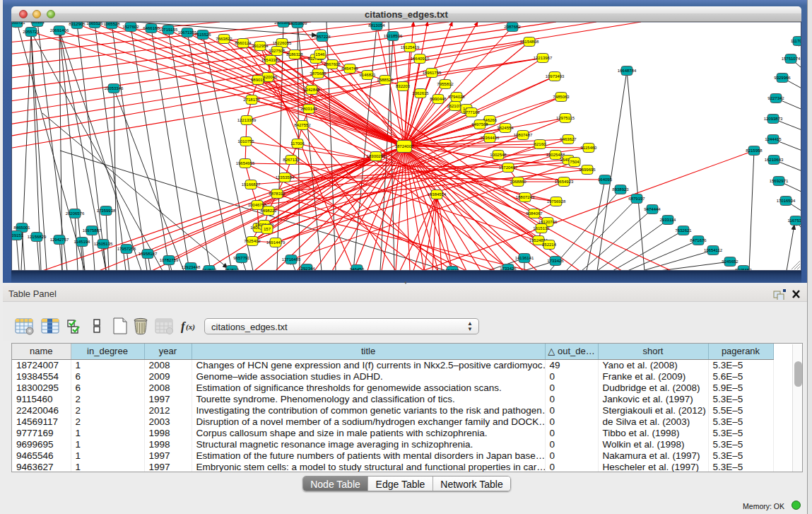 The width and height of the screenshot is (812, 514). What do you see at coordinates (367, 75) in the screenshot?
I see `svg-text: 9146821` at bounding box center [367, 75].